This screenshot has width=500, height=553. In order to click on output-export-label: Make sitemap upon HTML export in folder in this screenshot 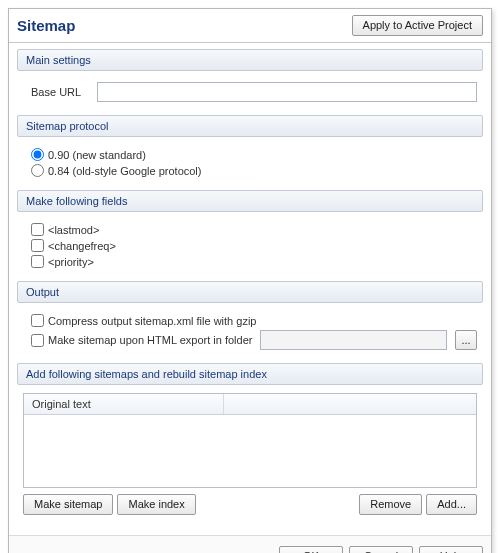, I will do `click(150, 340)`.